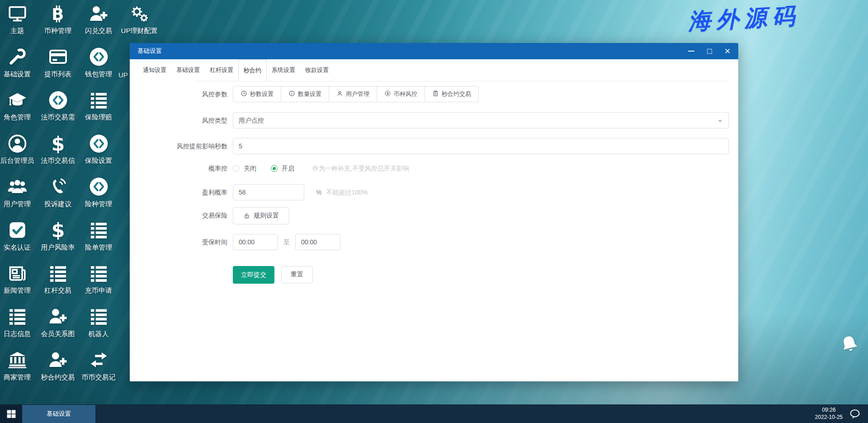 This screenshot has height=423, width=868. What do you see at coordinates (691, 51) in the screenshot?
I see `minimize-button` at bounding box center [691, 51].